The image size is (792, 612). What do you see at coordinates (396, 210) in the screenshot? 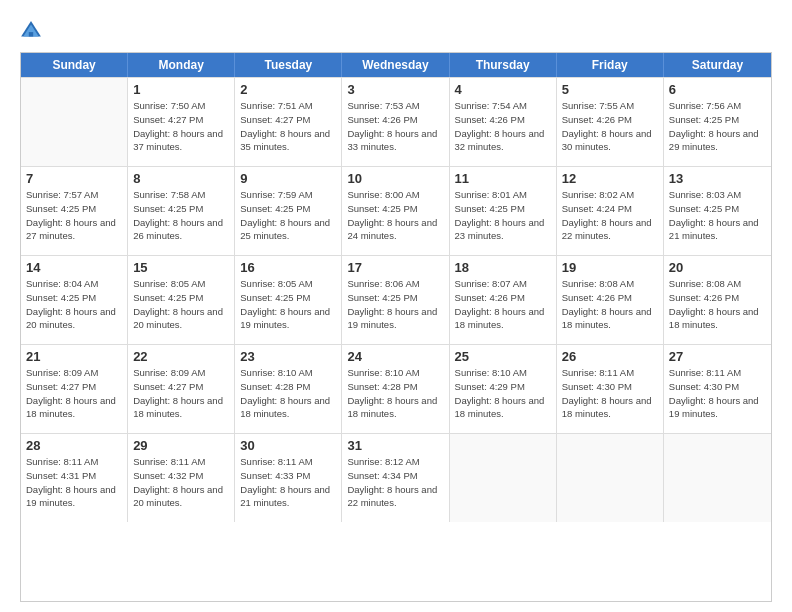
I see `calendar-week-2: 7Sunrise: 7:57 AMSunset: 4:25 PMDaylight…` at bounding box center [396, 210].